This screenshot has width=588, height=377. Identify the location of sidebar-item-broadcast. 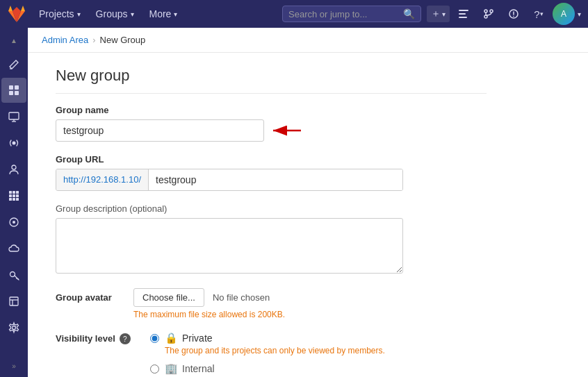
(14, 143).